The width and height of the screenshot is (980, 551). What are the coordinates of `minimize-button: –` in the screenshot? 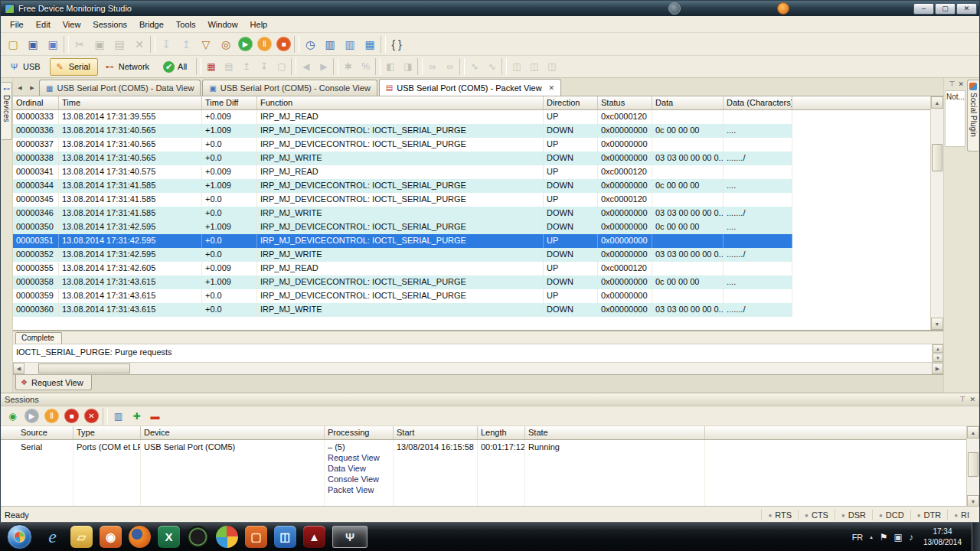 It's located at (923, 9).